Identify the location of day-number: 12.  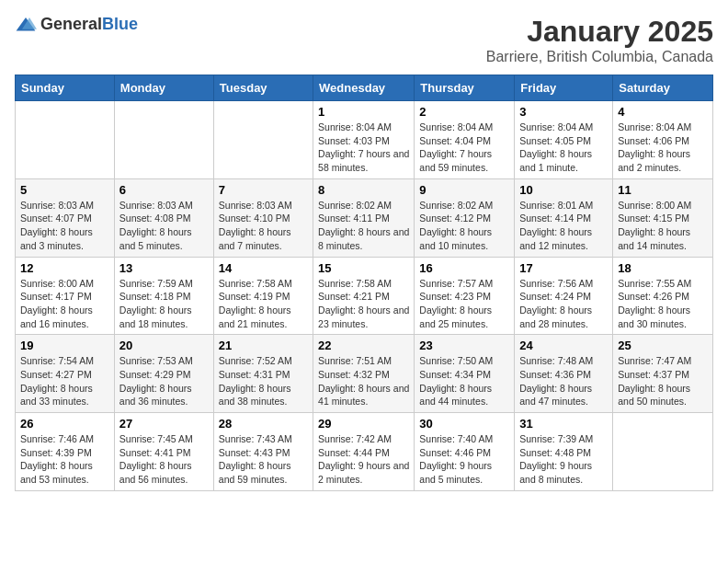
(64, 269).